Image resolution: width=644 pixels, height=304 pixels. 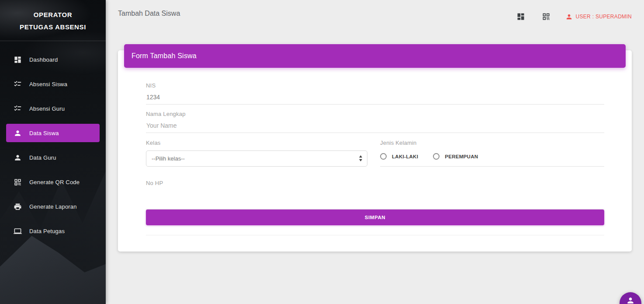 What do you see at coordinates (630, 298) in the screenshot?
I see `floating-action-button` at bounding box center [630, 298].